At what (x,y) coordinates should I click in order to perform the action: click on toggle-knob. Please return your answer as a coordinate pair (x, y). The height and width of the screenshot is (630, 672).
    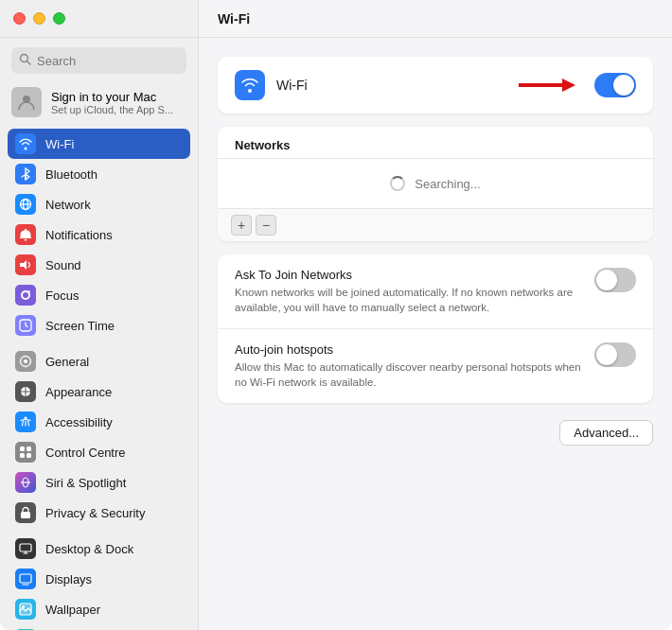
    Looking at the image, I should click on (624, 85).